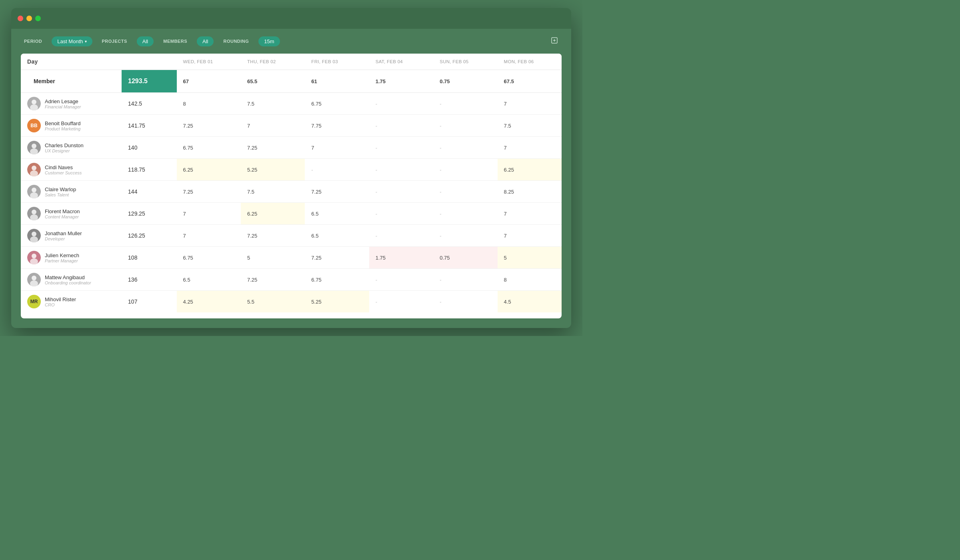 This screenshot has width=960, height=560. What do you see at coordinates (291, 148) in the screenshot?
I see `table-row: Charles DunstonUX Designer1406.757.257--…` at bounding box center [291, 148].